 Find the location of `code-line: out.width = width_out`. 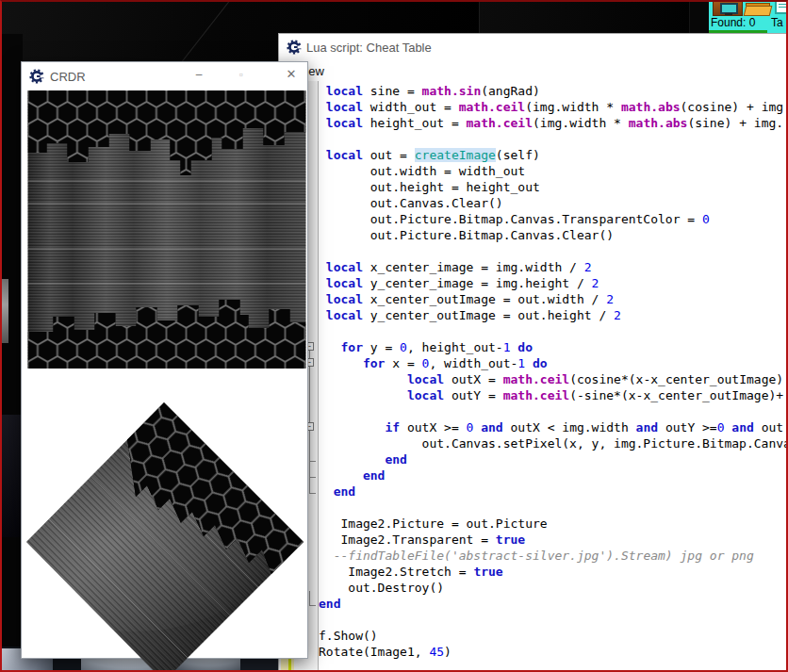

code-line: out.width = width_out is located at coordinates (553, 172).